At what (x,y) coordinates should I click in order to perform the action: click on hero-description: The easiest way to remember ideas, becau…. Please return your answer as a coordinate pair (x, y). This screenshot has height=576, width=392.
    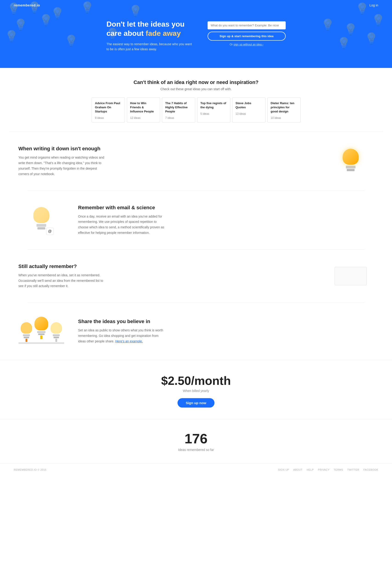
    Looking at the image, I should click on (150, 47).